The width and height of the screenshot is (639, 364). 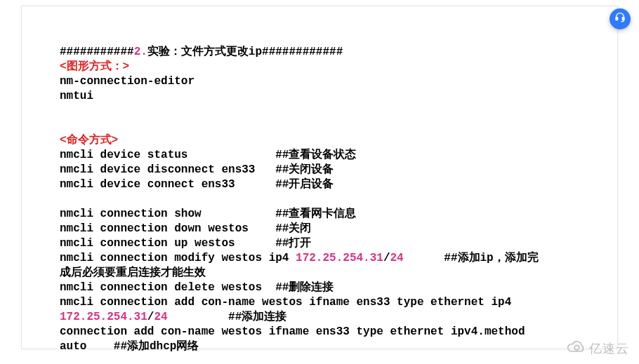 I want to click on cmd-conn-show: nmcli connection show, so click(x=167, y=214).